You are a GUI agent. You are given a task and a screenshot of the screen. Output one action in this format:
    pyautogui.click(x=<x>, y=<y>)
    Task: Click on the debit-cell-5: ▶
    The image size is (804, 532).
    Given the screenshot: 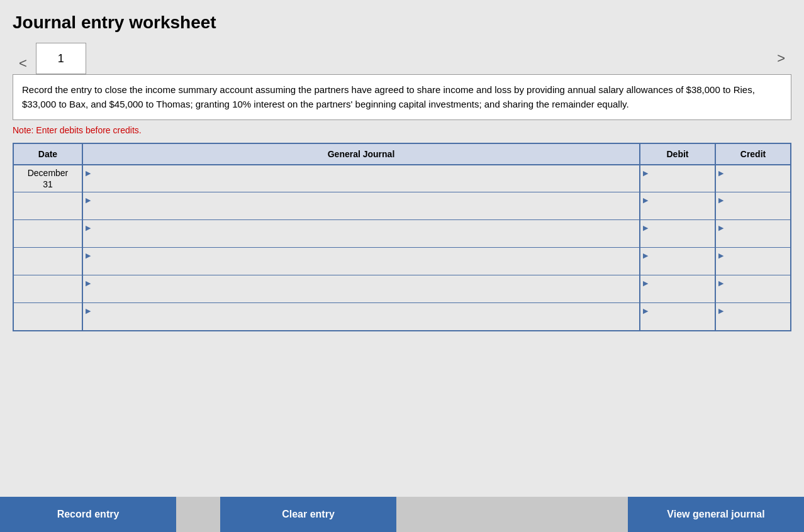 What is the action you would take?
    pyautogui.click(x=678, y=317)
    